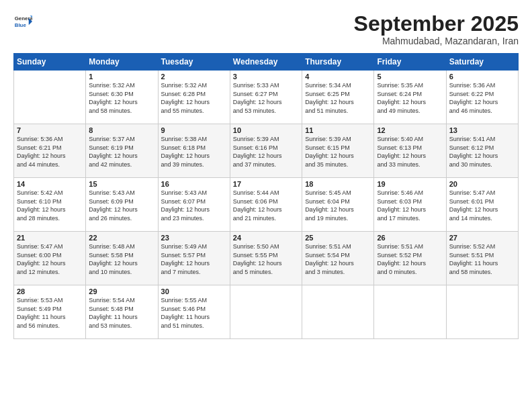  What do you see at coordinates (122, 312) in the screenshot?
I see `calendar-cell: 29Sunrise: 5:54 AM Sunset: 5:48 PM Dayli…` at bounding box center [122, 312].